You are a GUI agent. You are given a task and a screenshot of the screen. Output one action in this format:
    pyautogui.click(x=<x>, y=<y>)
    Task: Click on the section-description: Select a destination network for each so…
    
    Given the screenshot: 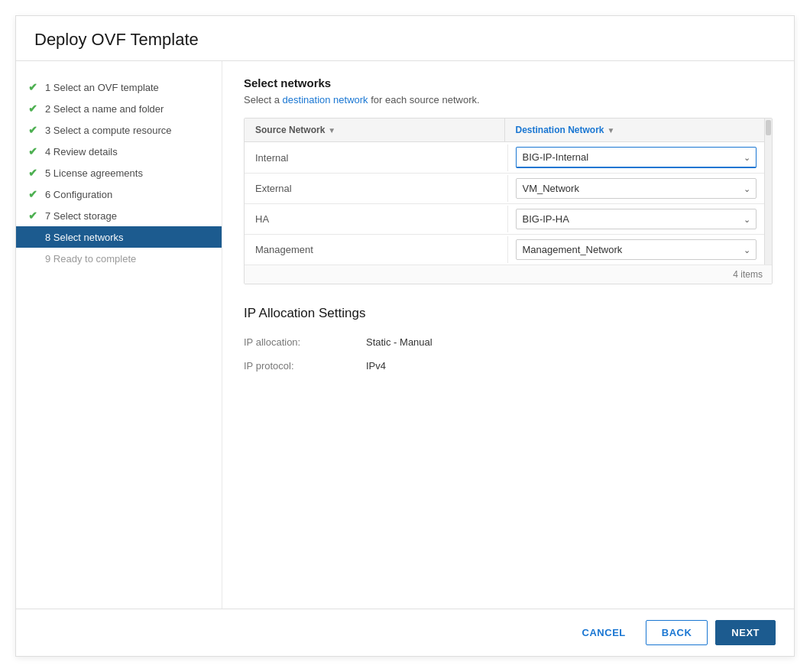 What is the action you would take?
    pyautogui.click(x=508, y=99)
    